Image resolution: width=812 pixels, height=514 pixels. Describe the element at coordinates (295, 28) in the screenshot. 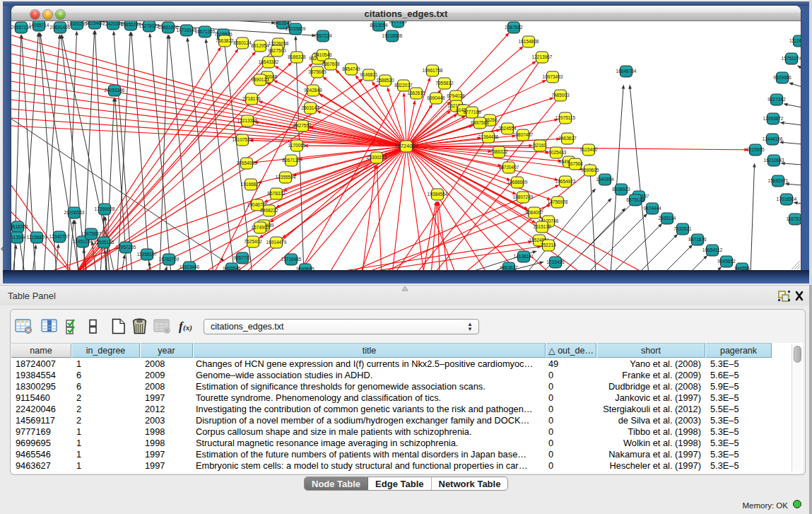

I see `svg-text: 16033809` at that location.